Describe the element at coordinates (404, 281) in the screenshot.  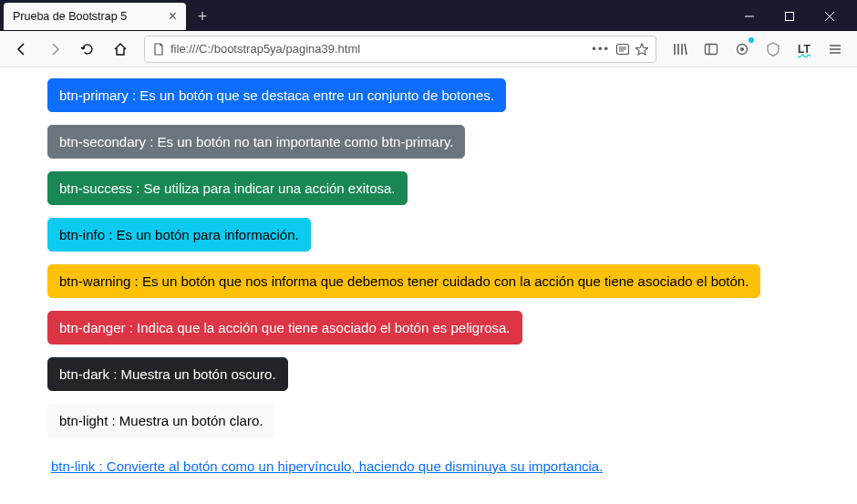
I see `btn-warning: btn-warning : Es un botón que nos inform…` at that location.